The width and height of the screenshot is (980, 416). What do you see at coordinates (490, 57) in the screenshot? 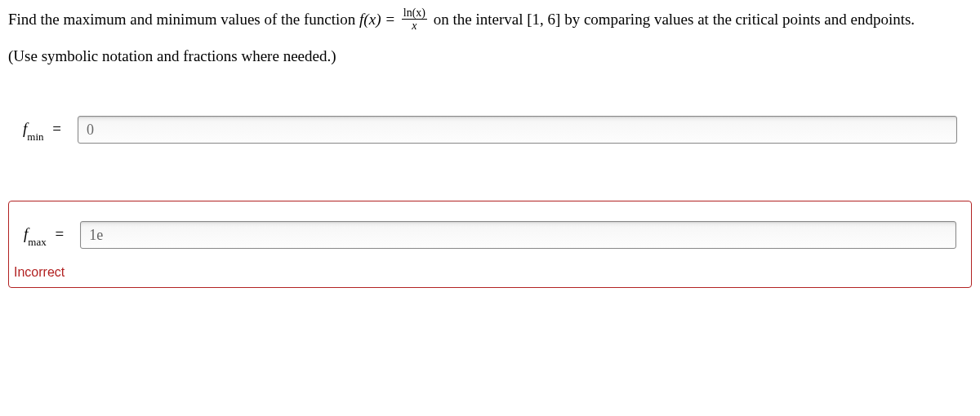
I see `instruction-text: (Use symbolic notation and fractions whe…` at bounding box center [490, 57].